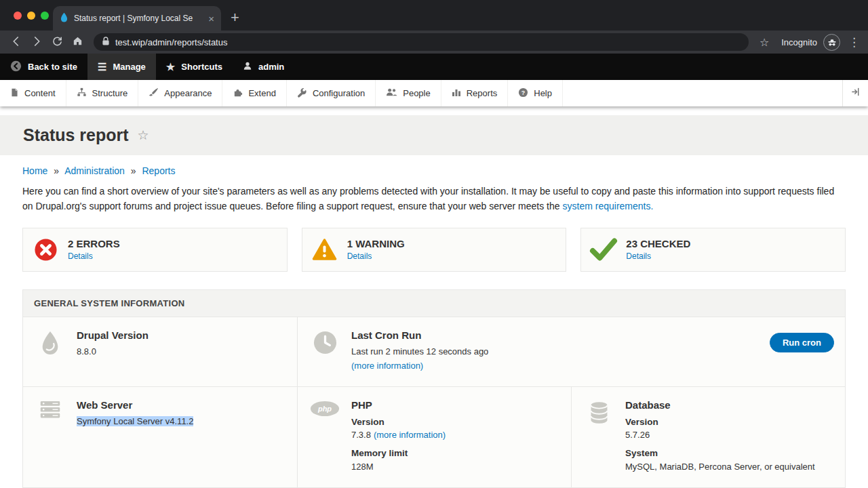 This screenshot has height=488, width=868. I want to click on system-requirements-link: system requirements., so click(608, 206).